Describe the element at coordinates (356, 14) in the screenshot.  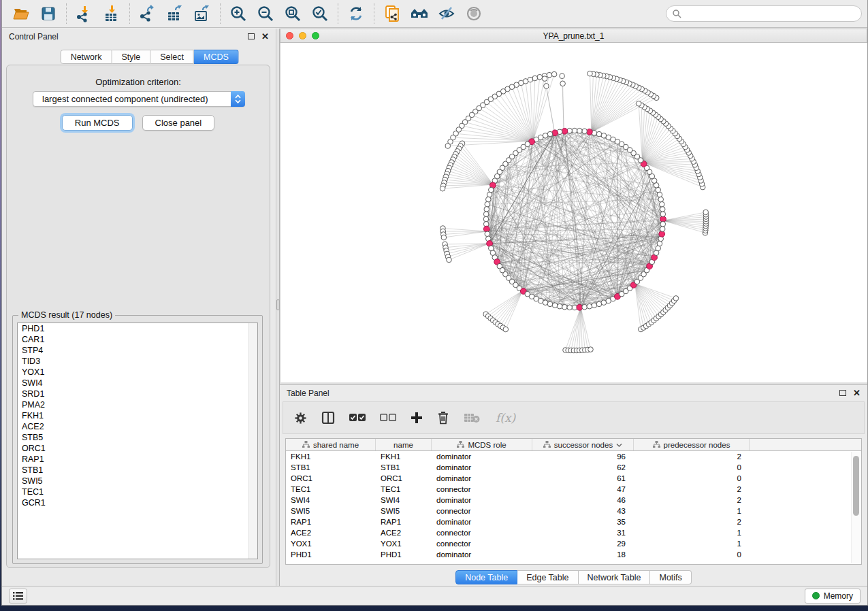
I see `refresh-icon` at that location.